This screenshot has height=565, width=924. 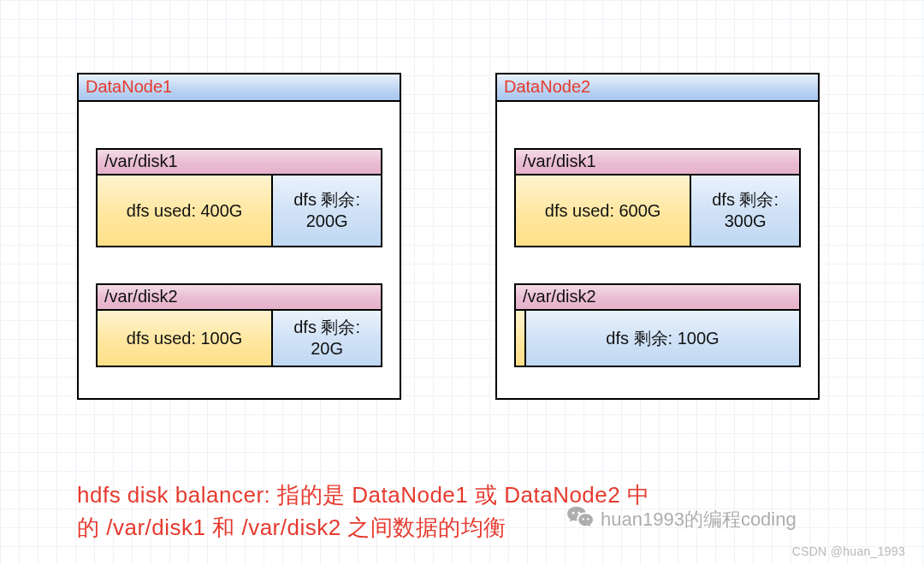 What do you see at coordinates (483, 512) in the screenshot?
I see `caption: hdfs disk balancer: 指的是 DataNode1 或 Data…` at bounding box center [483, 512].